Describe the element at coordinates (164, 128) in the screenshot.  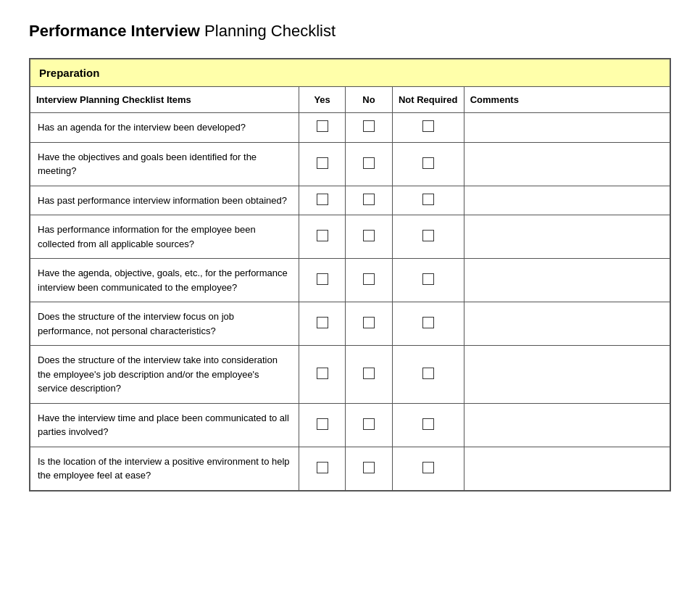
I see `item-text-1: Has an agenda for the interview been dev…` at that location.